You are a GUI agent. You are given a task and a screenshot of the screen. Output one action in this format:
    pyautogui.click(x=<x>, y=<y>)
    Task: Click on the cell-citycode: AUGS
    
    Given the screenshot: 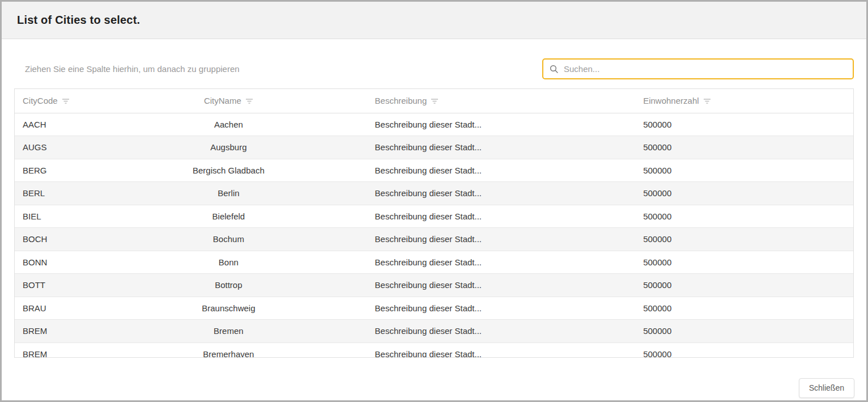 What is the action you would take?
    pyautogui.click(x=52, y=147)
    